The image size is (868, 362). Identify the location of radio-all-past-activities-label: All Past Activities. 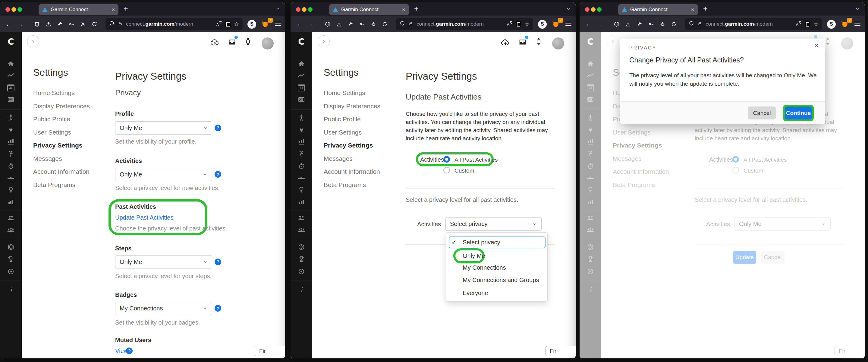
(476, 160).